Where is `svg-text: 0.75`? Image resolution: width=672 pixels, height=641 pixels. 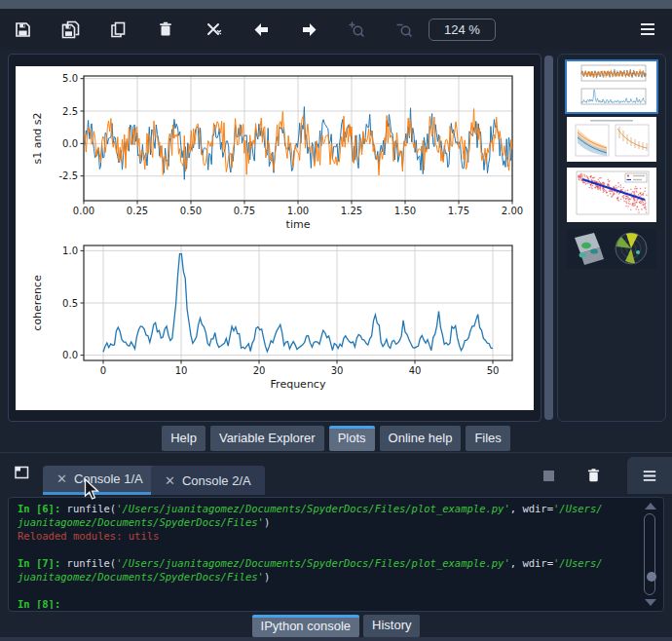 svg-text: 0.75 is located at coordinates (244, 210).